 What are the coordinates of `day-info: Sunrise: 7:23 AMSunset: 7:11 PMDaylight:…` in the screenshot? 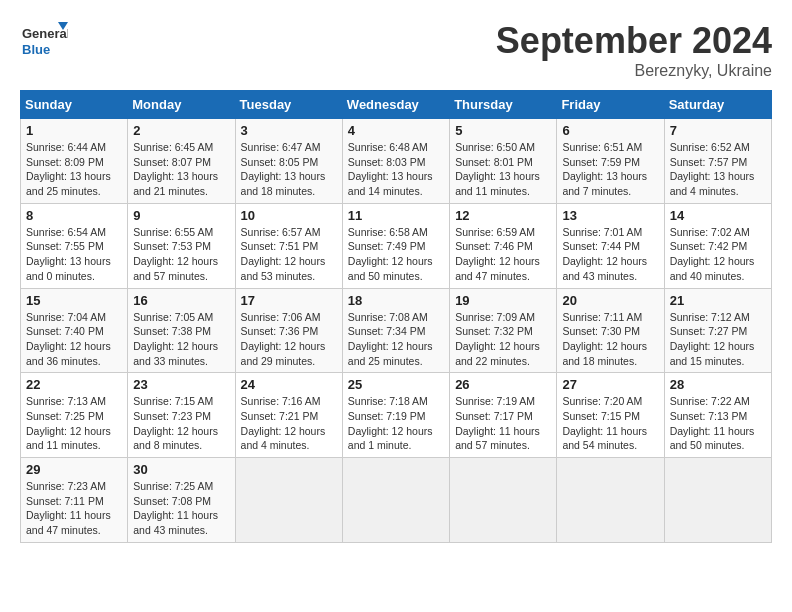 It's located at (74, 508).